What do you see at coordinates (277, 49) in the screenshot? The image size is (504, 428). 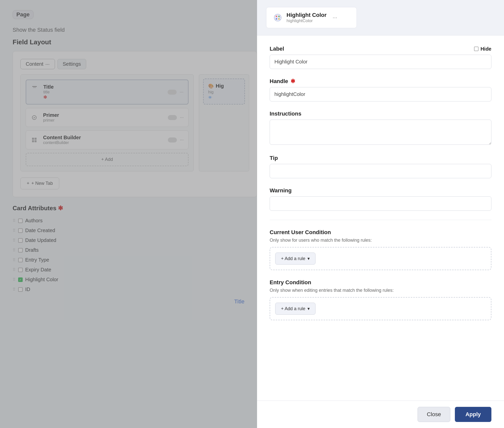 I see `label-form-label: Label` at bounding box center [277, 49].